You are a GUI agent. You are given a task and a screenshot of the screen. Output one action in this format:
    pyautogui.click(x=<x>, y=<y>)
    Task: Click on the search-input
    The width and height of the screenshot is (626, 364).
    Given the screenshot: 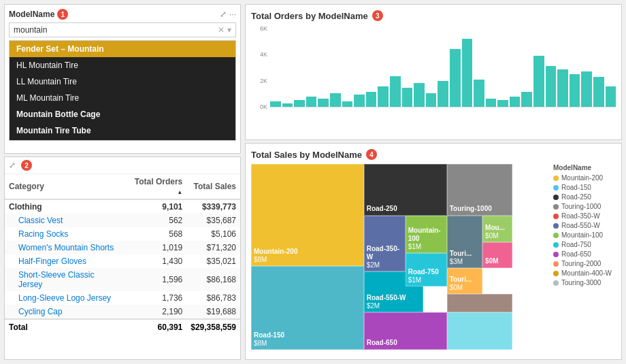 What is the action you would take?
    pyautogui.click(x=116, y=30)
    